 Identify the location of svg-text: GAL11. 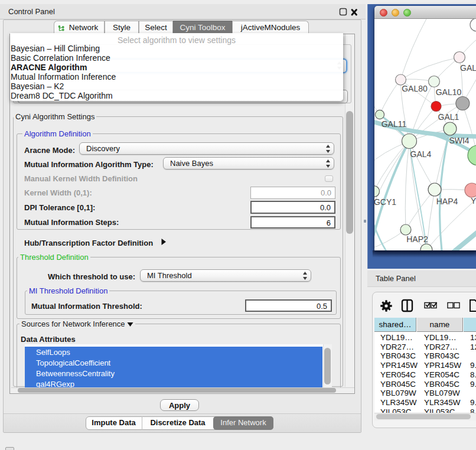
(395, 124).